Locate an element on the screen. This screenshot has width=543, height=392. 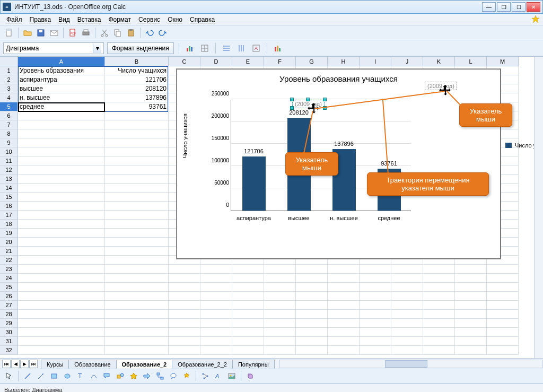
cell-A13 is located at coordinates (62, 179).